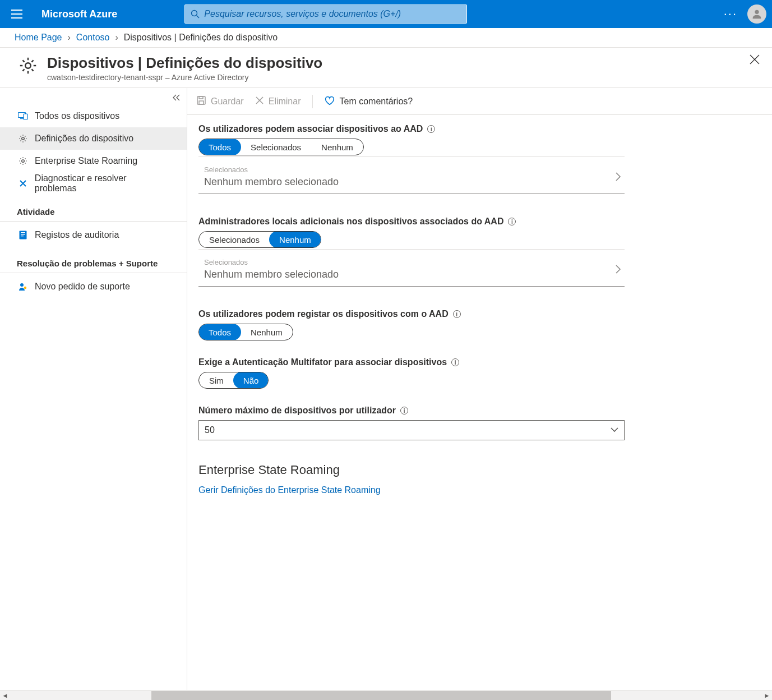 Image resolution: width=772 pixels, height=700 pixels. What do you see at coordinates (313, 102) in the screenshot?
I see `separator` at bounding box center [313, 102].